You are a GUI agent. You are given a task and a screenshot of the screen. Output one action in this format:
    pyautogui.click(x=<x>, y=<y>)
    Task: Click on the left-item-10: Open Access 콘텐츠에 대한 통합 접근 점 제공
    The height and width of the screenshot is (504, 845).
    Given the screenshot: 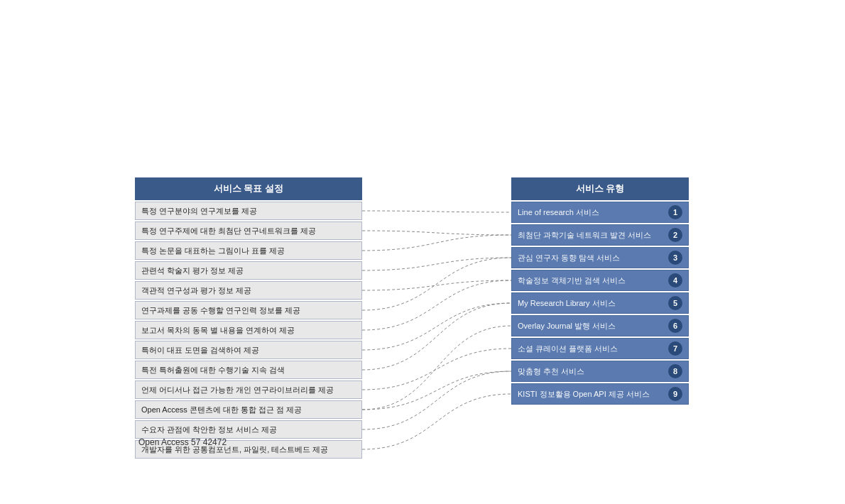 What is the action you would take?
    pyautogui.click(x=249, y=410)
    